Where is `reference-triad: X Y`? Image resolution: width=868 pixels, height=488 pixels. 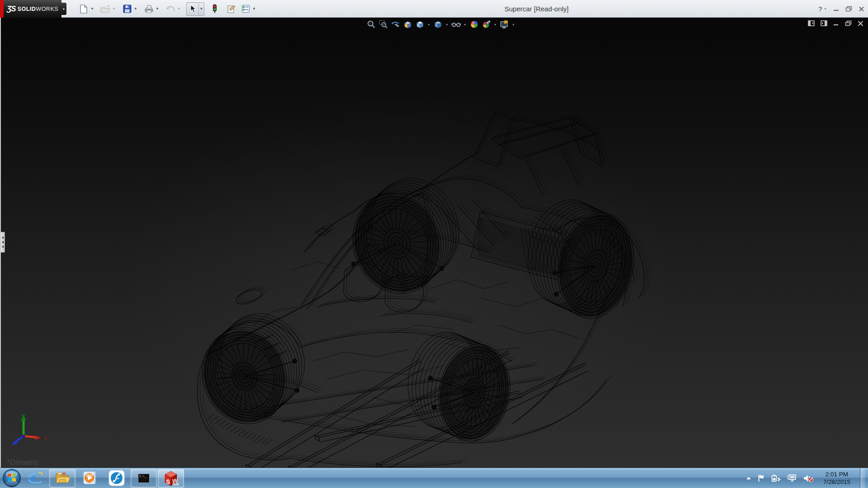 reference-triad: X Y is located at coordinates (29, 434).